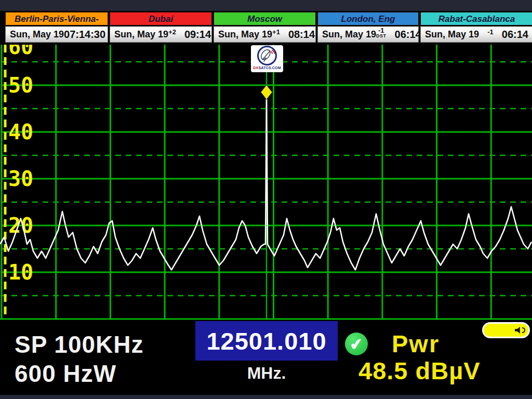 This screenshot has width=532, height=399. I want to click on time-moscow: 08:14, so click(301, 34).